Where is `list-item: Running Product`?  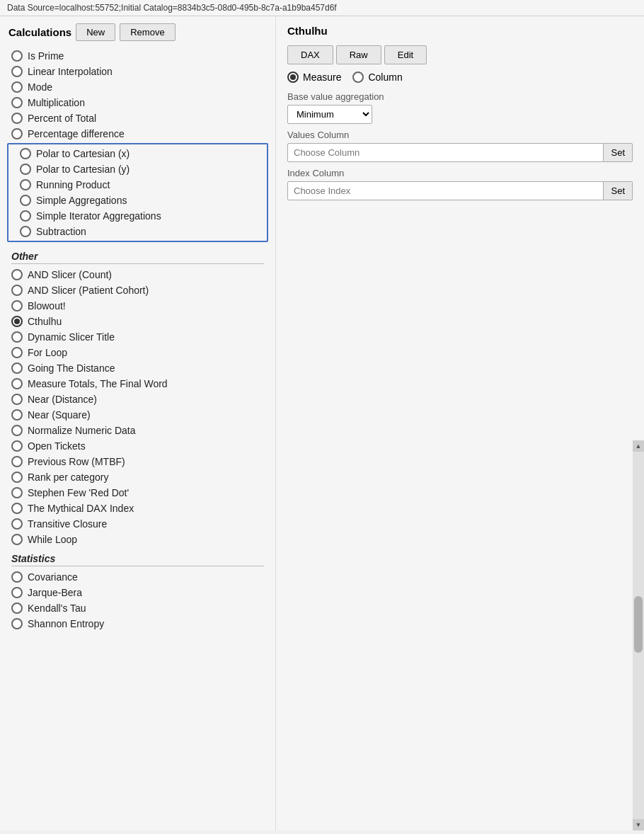
list-item: Running Product is located at coordinates (137, 185).